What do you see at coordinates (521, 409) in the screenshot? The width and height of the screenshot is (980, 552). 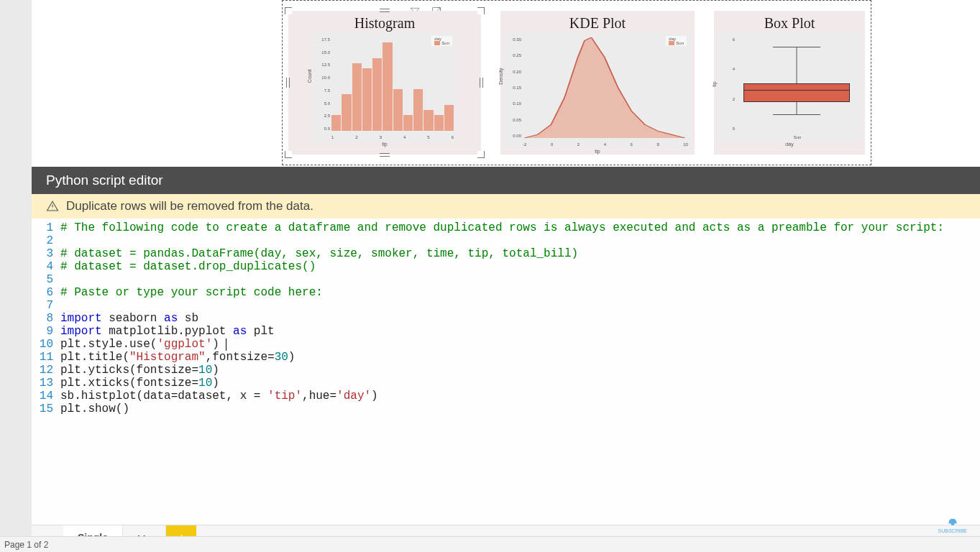 I see `code-line-content: plt.show()` at bounding box center [521, 409].